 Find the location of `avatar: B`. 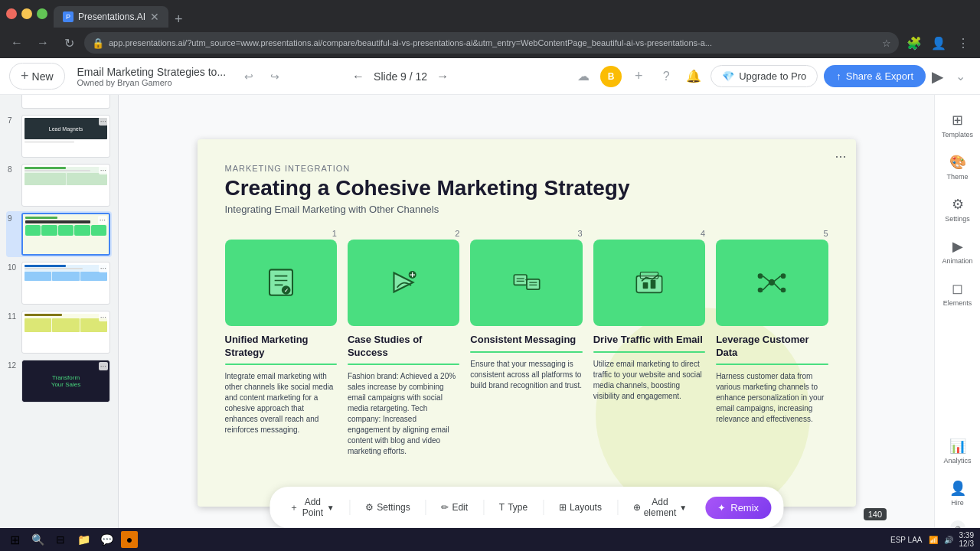

avatar: B is located at coordinates (611, 77).